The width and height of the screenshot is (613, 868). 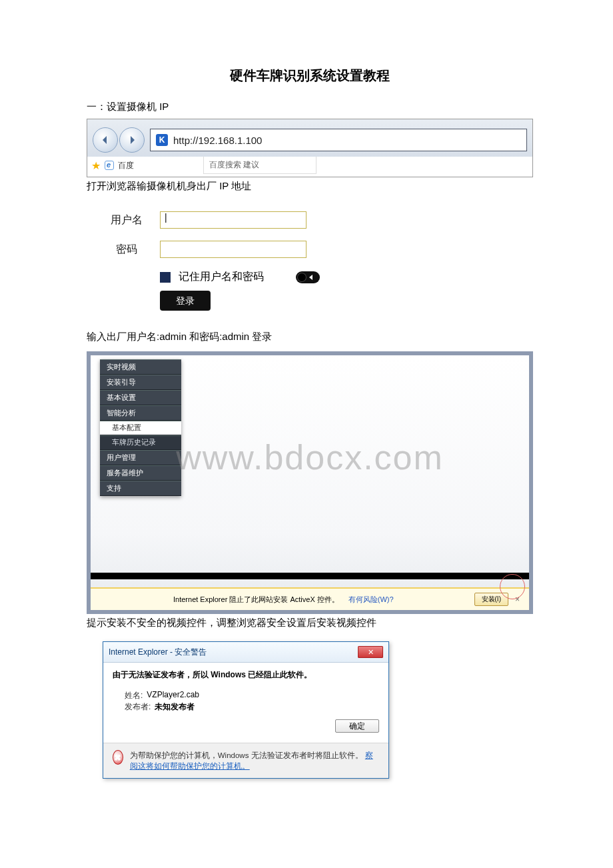 I want to click on search-suggestion-box: 百度搜索 建议, so click(x=260, y=165).